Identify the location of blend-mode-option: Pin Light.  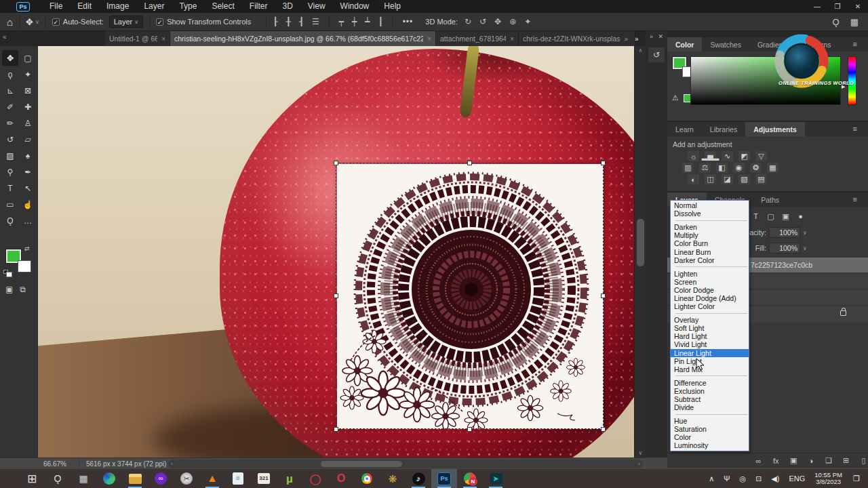
(709, 361).